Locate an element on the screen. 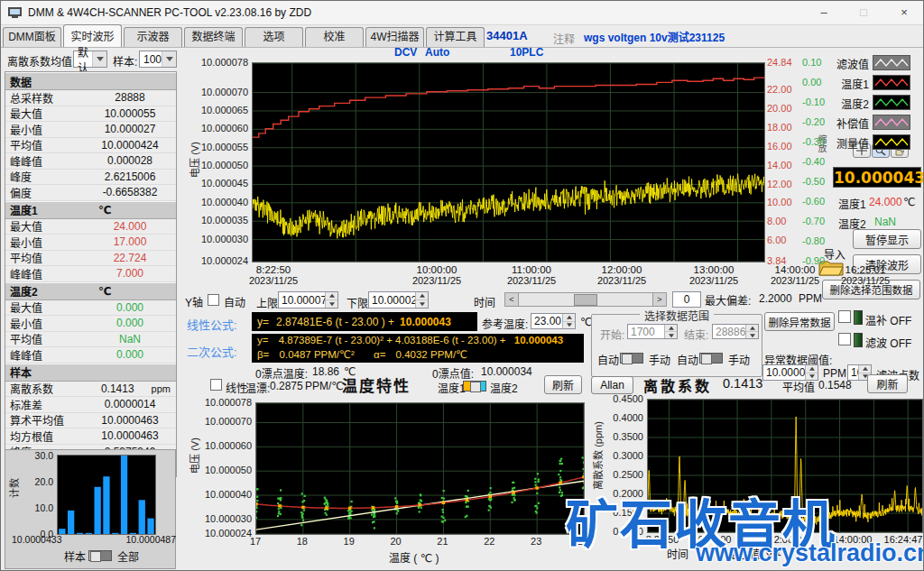 The image size is (924, 571). histogram-all-label: 全部 is located at coordinates (128, 556).